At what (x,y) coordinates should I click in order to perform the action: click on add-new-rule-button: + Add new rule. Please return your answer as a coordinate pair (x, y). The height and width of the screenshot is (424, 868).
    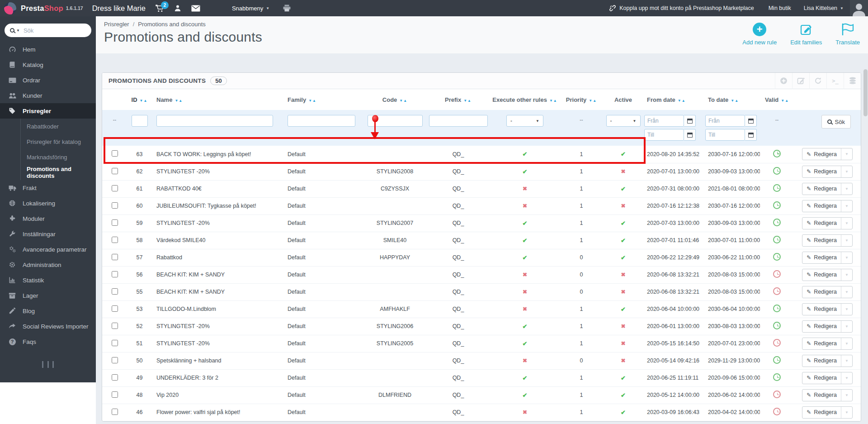
    Looking at the image, I should click on (760, 34).